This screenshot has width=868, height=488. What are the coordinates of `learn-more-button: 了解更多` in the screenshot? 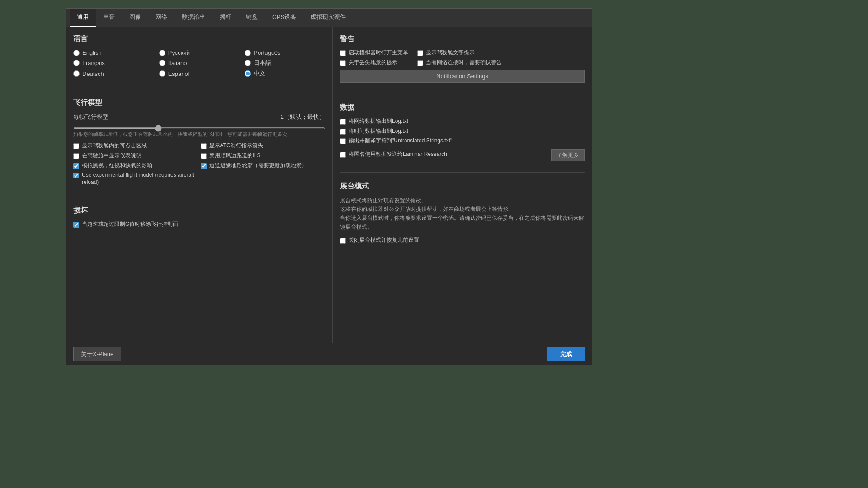 It's located at (568, 155).